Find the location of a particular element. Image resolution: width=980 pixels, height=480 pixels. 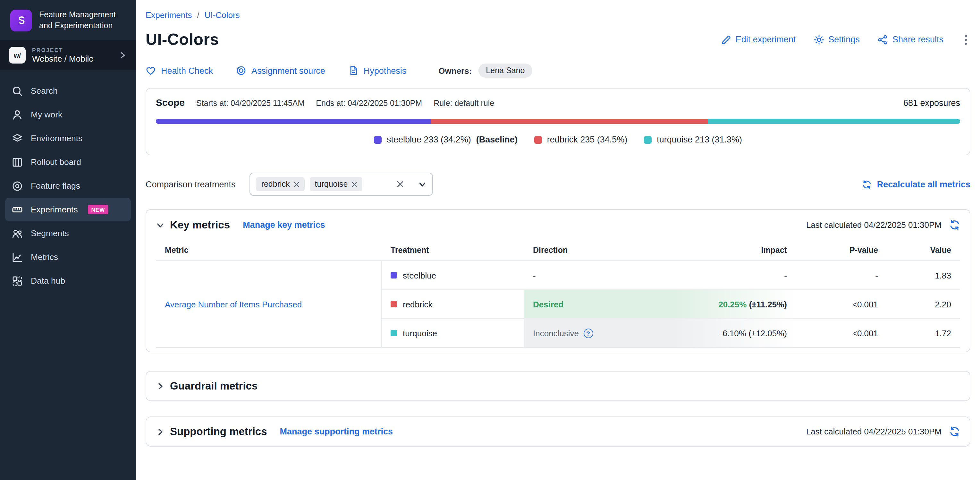

col-impact: Impact is located at coordinates (743, 250).